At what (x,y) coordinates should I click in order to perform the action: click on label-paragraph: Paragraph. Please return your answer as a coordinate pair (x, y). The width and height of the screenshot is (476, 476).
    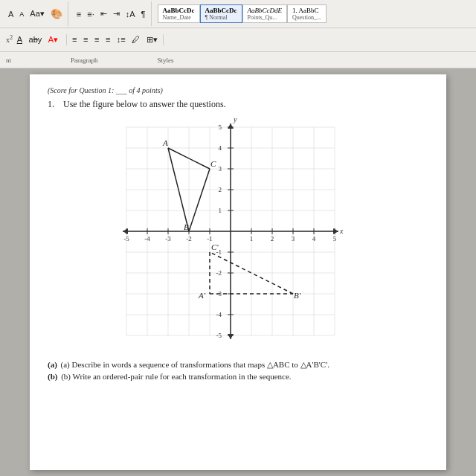
    Looking at the image, I should click on (84, 60).